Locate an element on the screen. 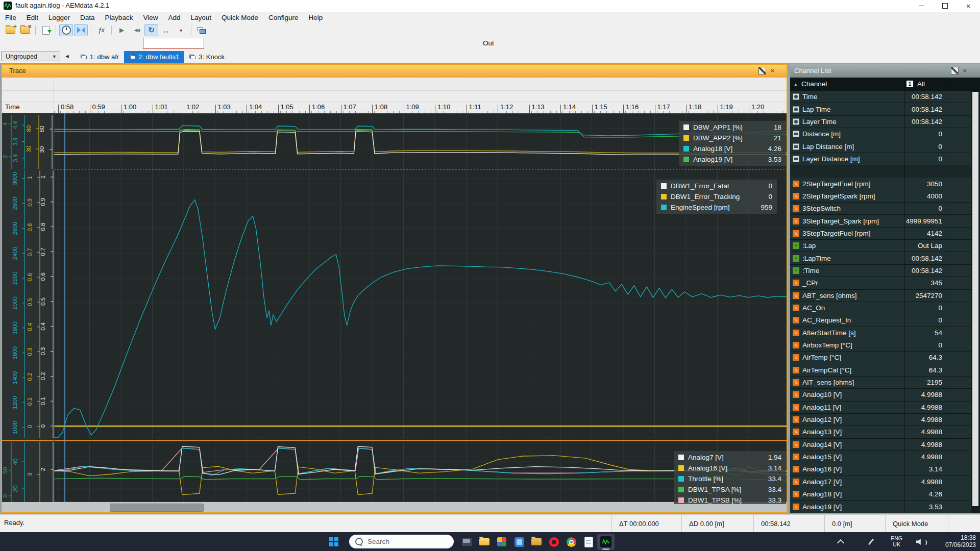 The image size is (980, 551). channel-row: ↘3StepTarget_Spark [rpm]4999.99951 is located at coordinates (881, 221).